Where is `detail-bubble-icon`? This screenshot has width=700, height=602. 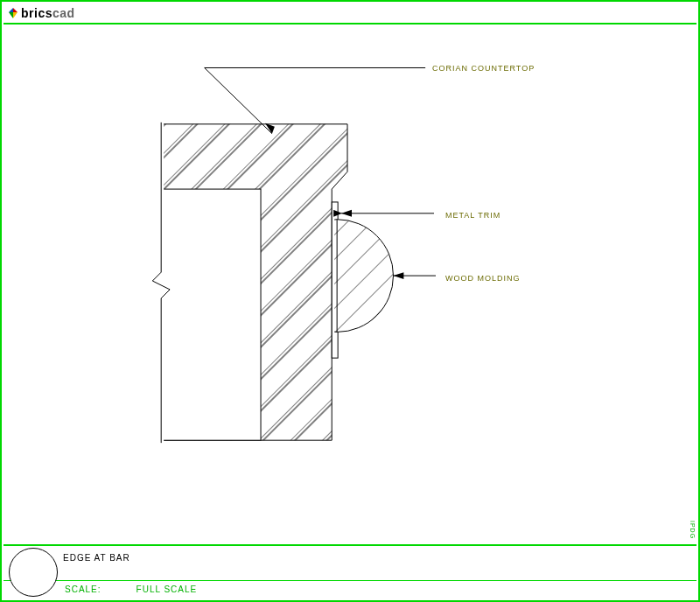
detail-bubble-icon is located at coordinates (33, 572).